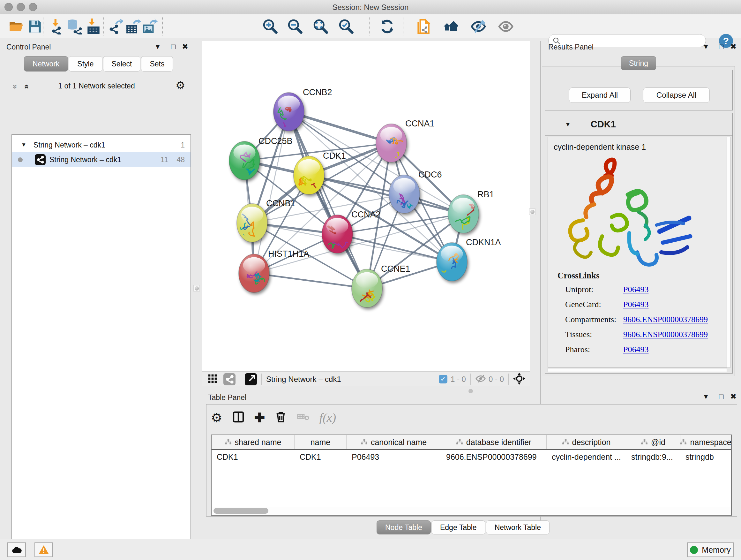 The image size is (741, 560). What do you see at coordinates (519, 379) in the screenshot?
I see `birds-eye-view-icon` at bounding box center [519, 379].